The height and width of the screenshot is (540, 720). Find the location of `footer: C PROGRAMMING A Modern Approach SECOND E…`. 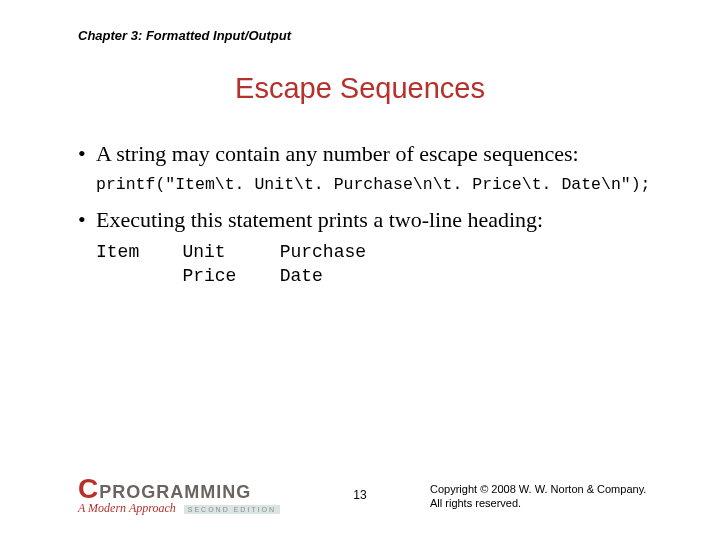

footer: C PROGRAMMING A Modern Approach SECOND E… is located at coordinates (360, 497).